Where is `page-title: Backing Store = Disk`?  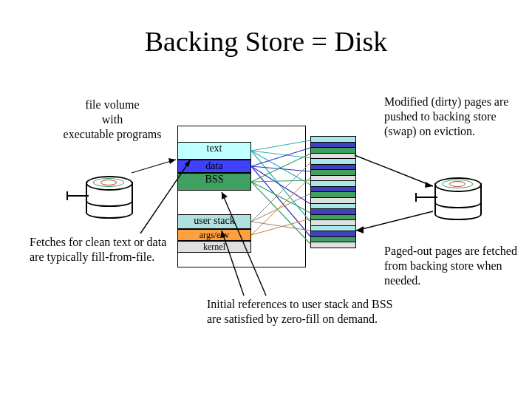 page-title: Backing Store = Disk is located at coordinates (266, 41).